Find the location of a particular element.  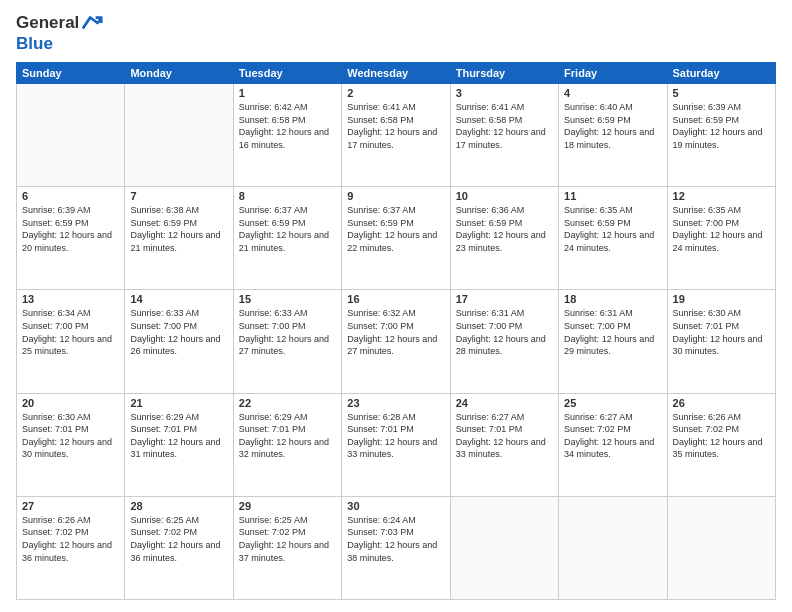

day-number: 22 is located at coordinates (288, 403).